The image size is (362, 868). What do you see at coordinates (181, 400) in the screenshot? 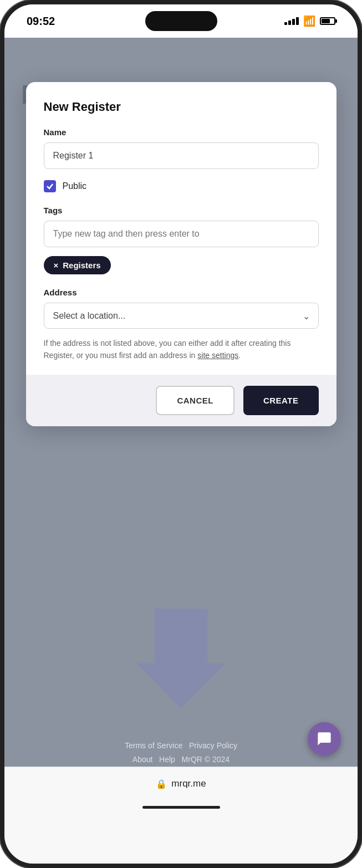
I see `modal-footer: CANCEL CREATE` at bounding box center [181, 400].